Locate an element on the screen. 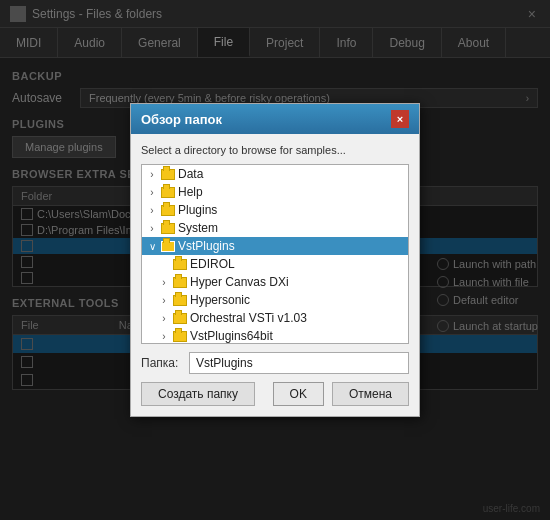  modal-instruction: Select a directory to browse for samples… is located at coordinates (275, 150).